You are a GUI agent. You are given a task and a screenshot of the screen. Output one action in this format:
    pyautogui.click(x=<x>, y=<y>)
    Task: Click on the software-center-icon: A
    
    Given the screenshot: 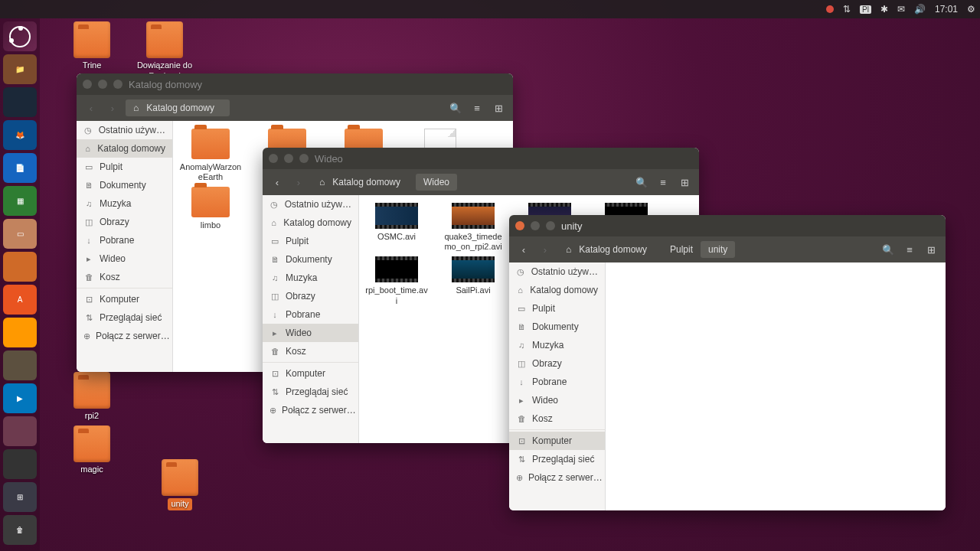 What is the action you would take?
    pyautogui.click(x=20, y=300)
    